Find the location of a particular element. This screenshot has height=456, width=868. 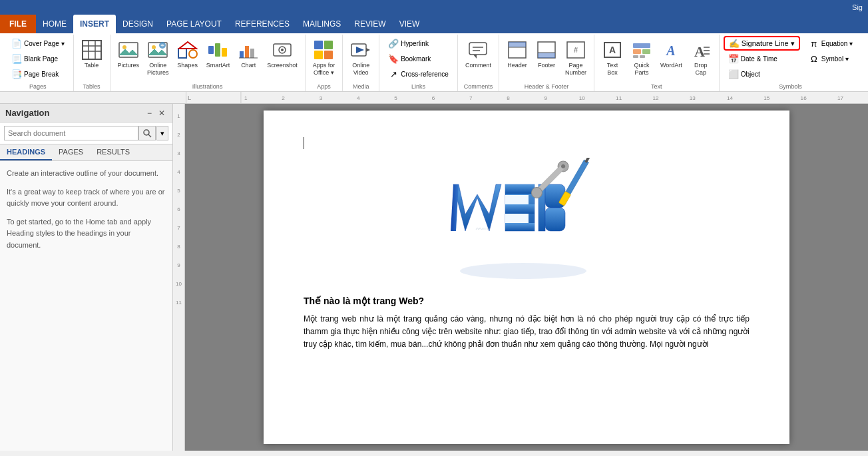

menu-view: VIEW is located at coordinates (410, 24).